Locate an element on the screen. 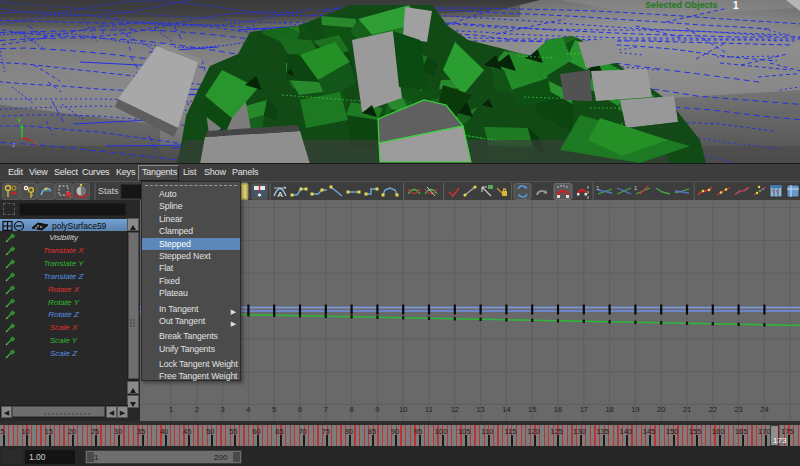  svg-text: x is located at coordinates (35, 142).